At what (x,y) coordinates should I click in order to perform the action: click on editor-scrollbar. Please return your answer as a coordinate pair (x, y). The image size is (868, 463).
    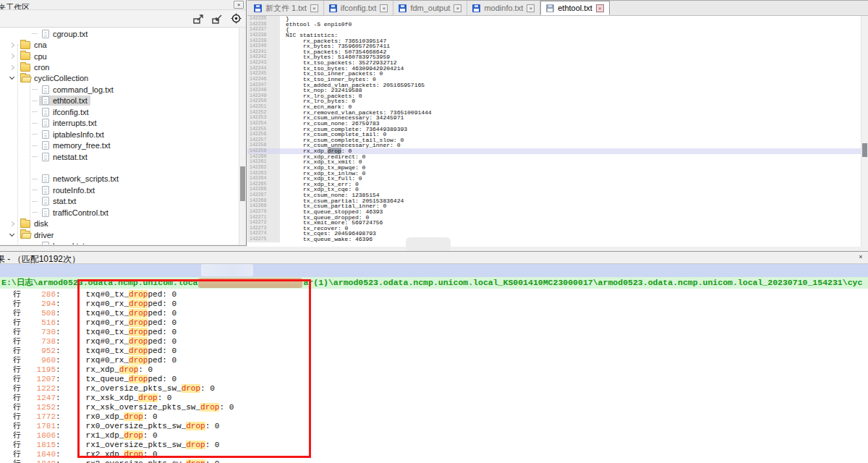
    Looking at the image, I should click on (864, 132).